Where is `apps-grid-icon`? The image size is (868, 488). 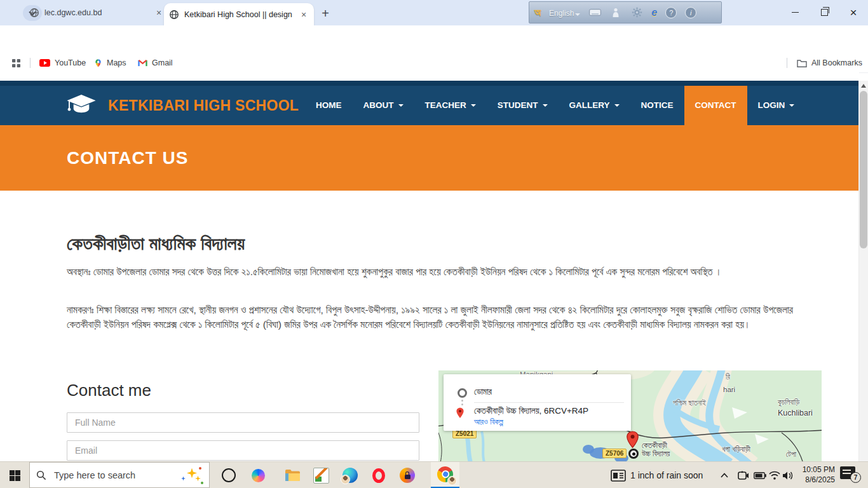 apps-grid-icon is located at coordinates (17, 63).